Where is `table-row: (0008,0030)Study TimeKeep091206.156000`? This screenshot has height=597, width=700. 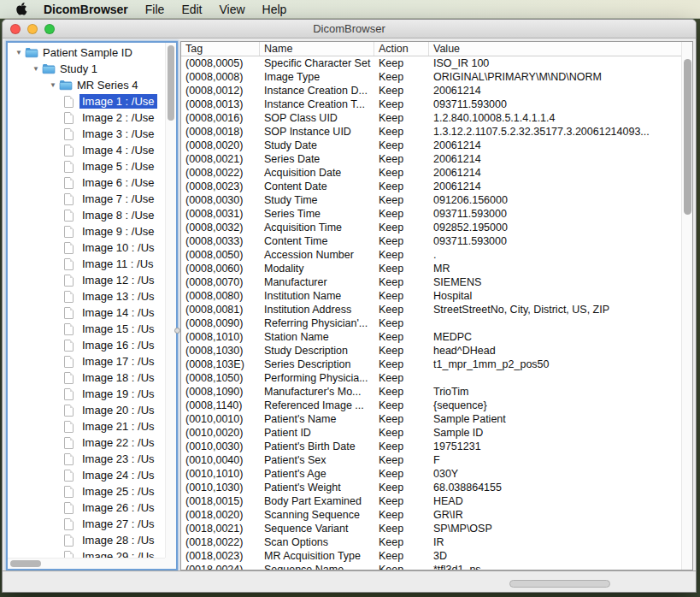 table-row: (0008,0030)Study TimeKeep091206.156000 is located at coordinates (431, 200).